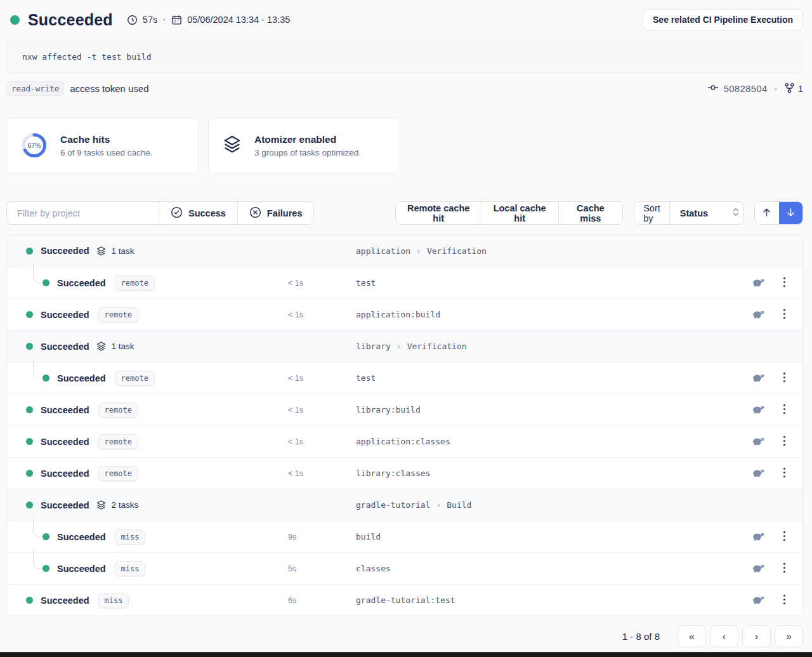  What do you see at coordinates (459, 505) in the screenshot?
I see `target-name: Build` at bounding box center [459, 505].